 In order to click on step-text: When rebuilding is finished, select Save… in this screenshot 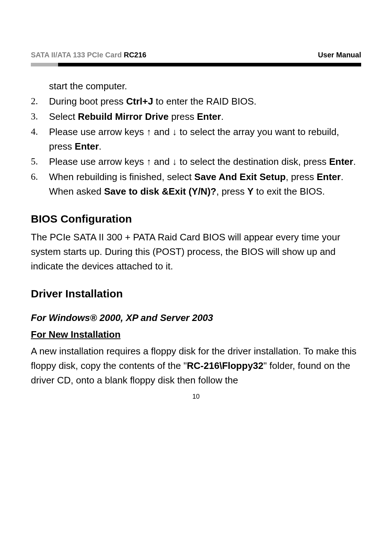, I will do `click(205, 184)`.